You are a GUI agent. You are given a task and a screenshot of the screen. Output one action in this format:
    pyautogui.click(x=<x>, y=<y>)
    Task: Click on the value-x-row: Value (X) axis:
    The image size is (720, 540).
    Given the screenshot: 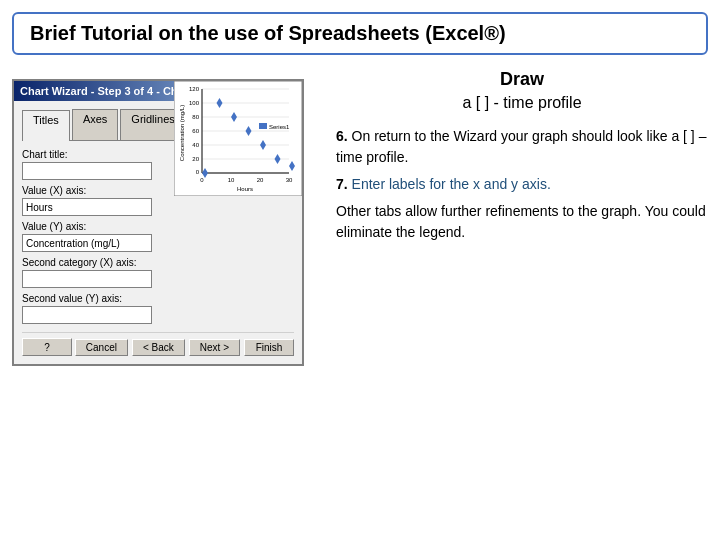 What is the action you would take?
    pyautogui.click(x=92, y=200)
    